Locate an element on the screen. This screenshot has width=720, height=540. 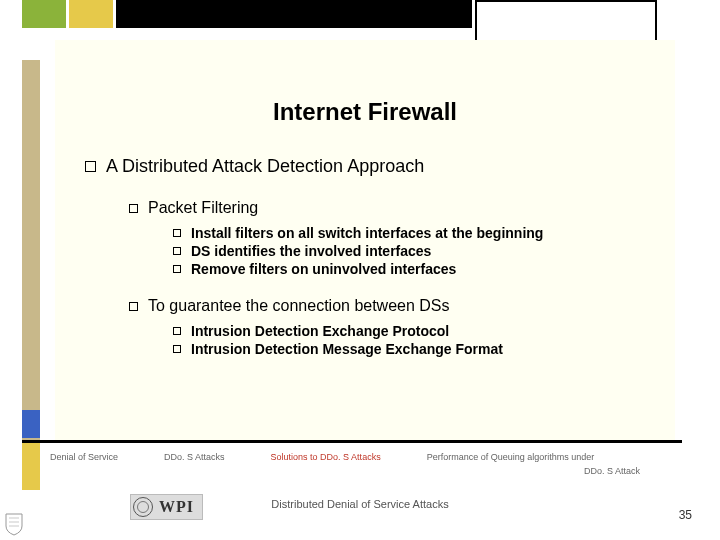
footer-nav-item: DDo. S Attacks is located at coordinates (194, 457).